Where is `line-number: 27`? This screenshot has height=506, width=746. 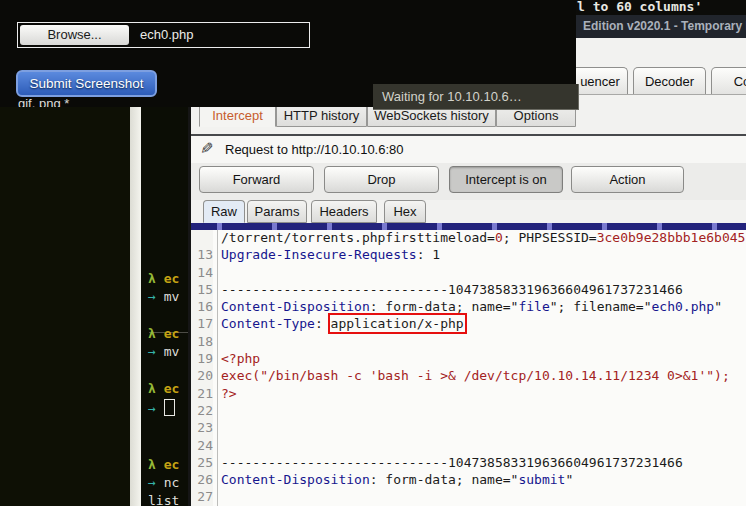
line-number: 27 is located at coordinates (202, 498).